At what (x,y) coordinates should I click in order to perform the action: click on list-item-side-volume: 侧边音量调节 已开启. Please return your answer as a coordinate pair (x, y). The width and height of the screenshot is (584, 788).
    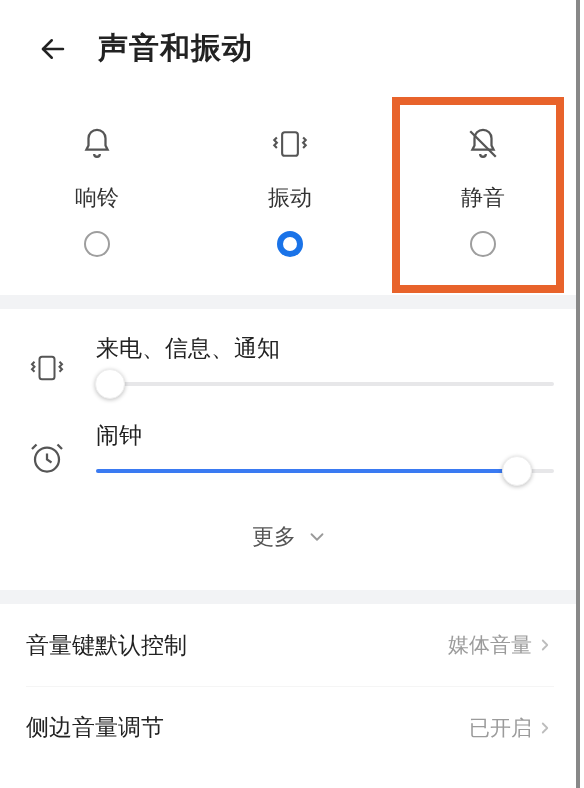
    Looking at the image, I should click on (290, 727).